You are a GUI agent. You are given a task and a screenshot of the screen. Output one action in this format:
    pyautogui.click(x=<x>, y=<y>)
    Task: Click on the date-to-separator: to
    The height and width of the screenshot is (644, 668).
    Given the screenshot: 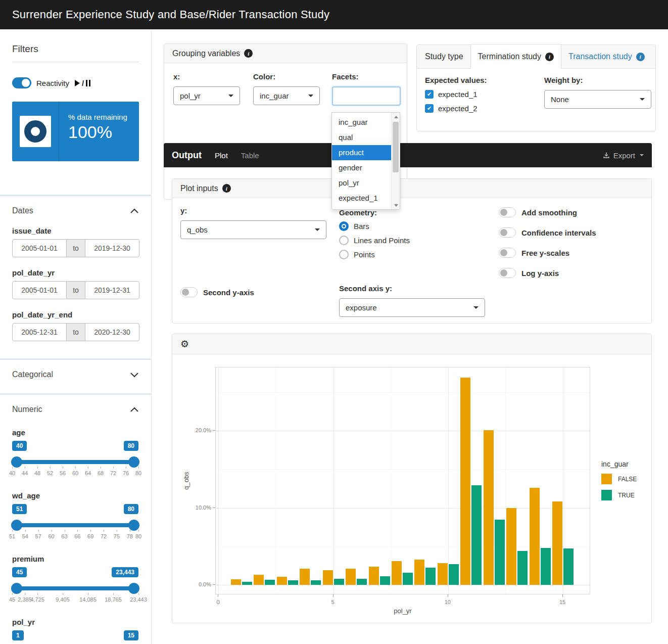 What is the action you would take?
    pyautogui.click(x=76, y=332)
    